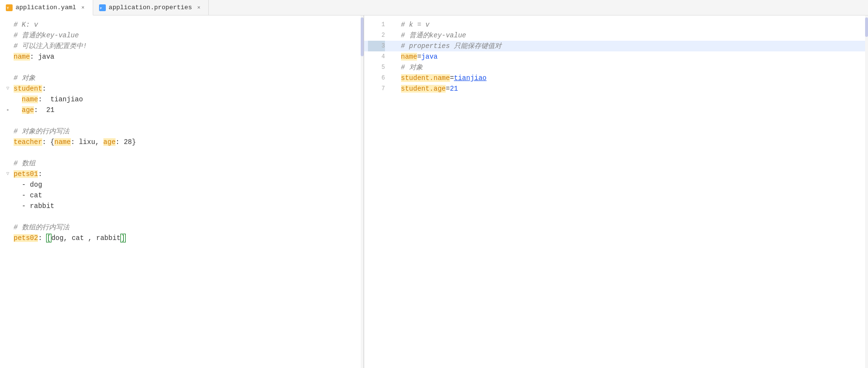 The width and height of the screenshot is (868, 368). What do you see at coordinates (362, 37) in the screenshot?
I see `yaml-scrollbar-thumb` at bounding box center [362, 37].